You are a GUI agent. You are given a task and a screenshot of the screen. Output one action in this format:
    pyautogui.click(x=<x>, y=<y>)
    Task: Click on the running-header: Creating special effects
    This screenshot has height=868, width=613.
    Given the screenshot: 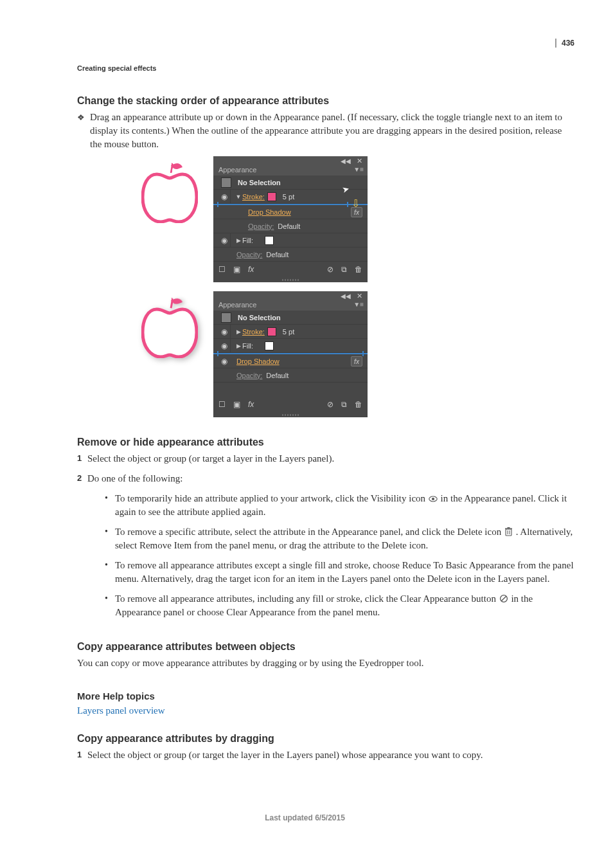 What is the action you would take?
    pyautogui.click(x=326, y=68)
    